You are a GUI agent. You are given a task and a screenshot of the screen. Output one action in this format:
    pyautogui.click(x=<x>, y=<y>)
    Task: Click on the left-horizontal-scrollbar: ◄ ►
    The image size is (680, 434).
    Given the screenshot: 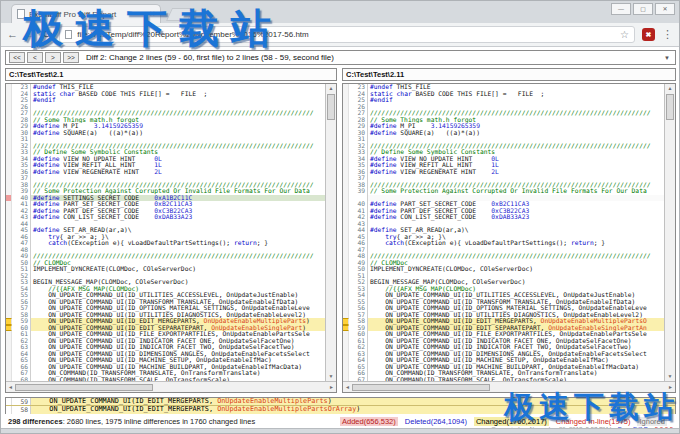 What is the action you would take?
    pyautogui.click(x=171, y=386)
    